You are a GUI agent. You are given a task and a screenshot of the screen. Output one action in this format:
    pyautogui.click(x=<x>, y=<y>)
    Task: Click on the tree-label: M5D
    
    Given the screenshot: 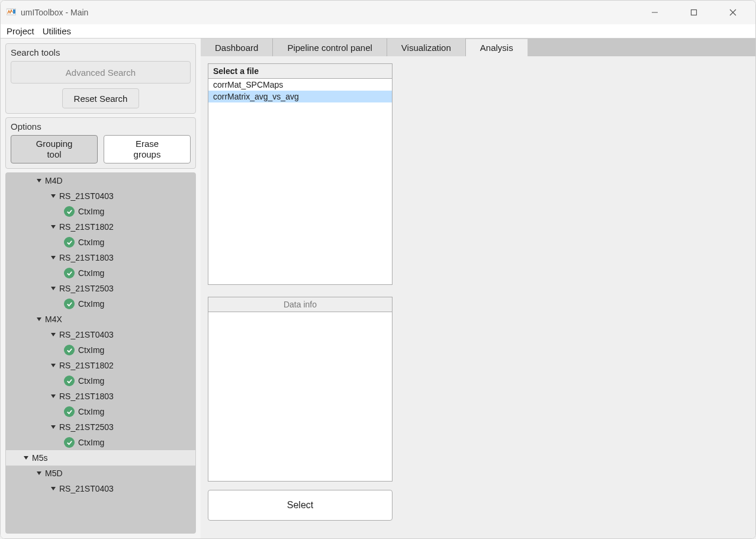 What is the action you would take?
    pyautogui.click(x=54, y=473)
    